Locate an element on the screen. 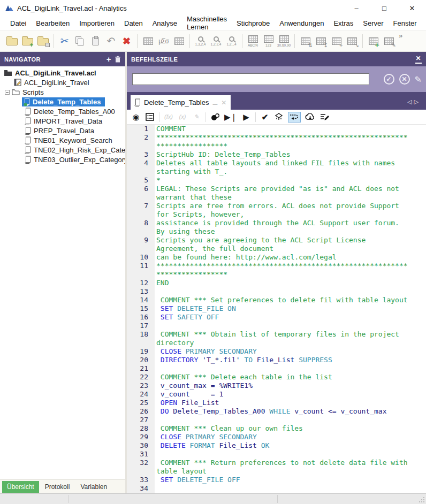  line-code: Scripts you are agreeing to the ACL Scri… is located at coordinates (282, 245).